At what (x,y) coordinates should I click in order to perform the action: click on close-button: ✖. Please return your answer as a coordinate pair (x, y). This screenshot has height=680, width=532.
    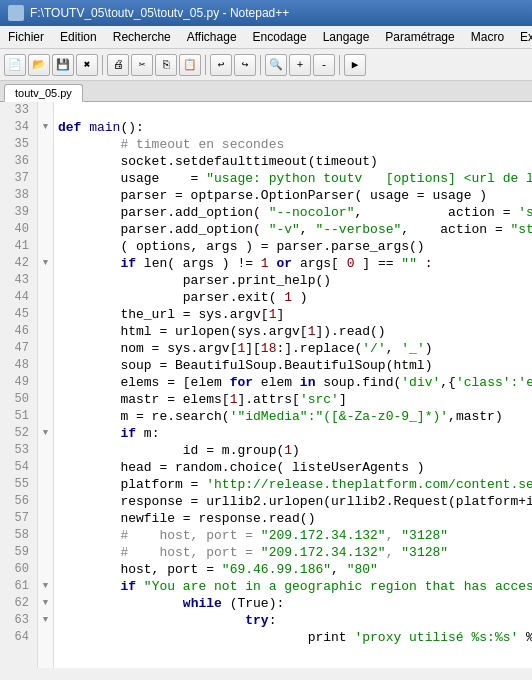
    Looking at the image, I should click on (87, 65).